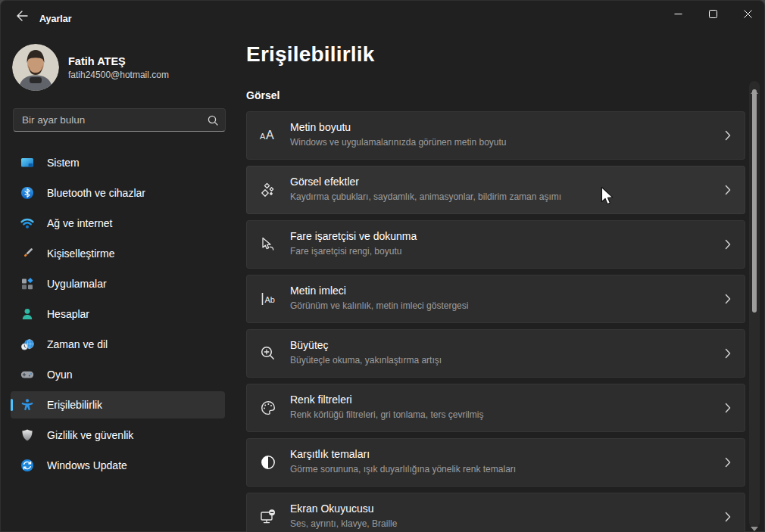 This screenshot has height=532, width=765. I want to click on search-input, so click(120, 120).